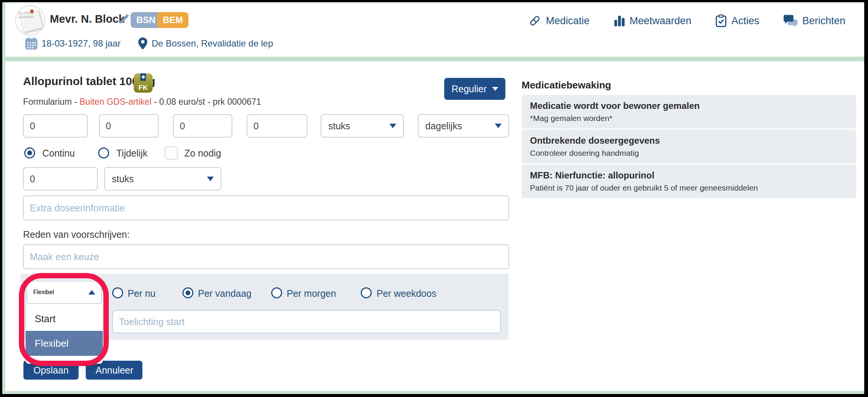 The image size is (868, 397). Describe the element at coordinates (118, 293) in the screenshot. I see `radio-per-nu` at that location.